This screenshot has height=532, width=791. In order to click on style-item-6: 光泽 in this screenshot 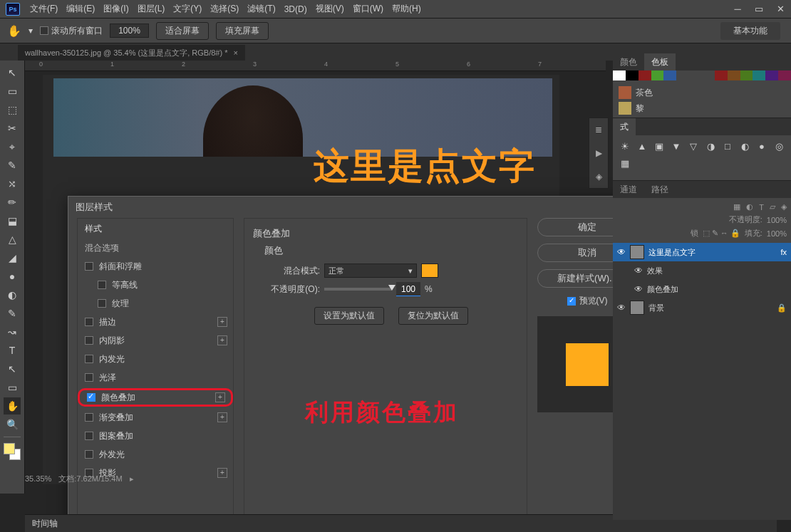, I will do `click(155, 377)`.